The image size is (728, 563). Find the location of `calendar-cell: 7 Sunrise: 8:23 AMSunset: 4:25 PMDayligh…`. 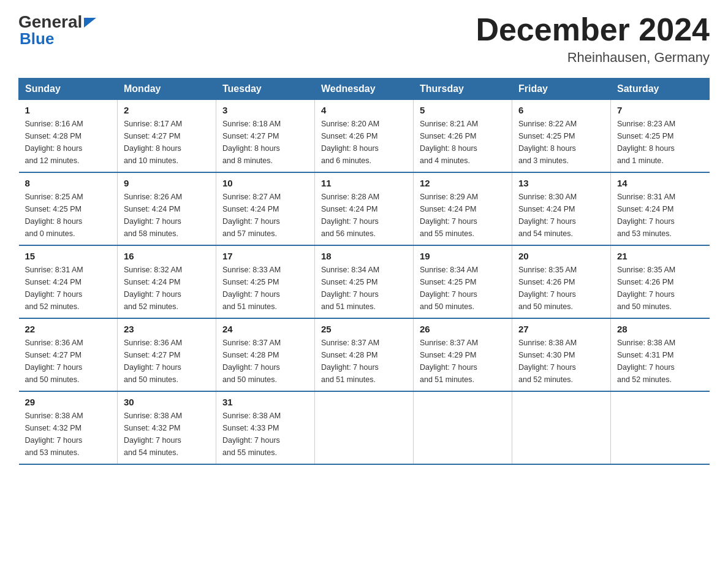

calendar-cell: 7 Sunrise: 8:23 AMSunset: 4:25 PMDayligh… is located at coordinates (661, 136).